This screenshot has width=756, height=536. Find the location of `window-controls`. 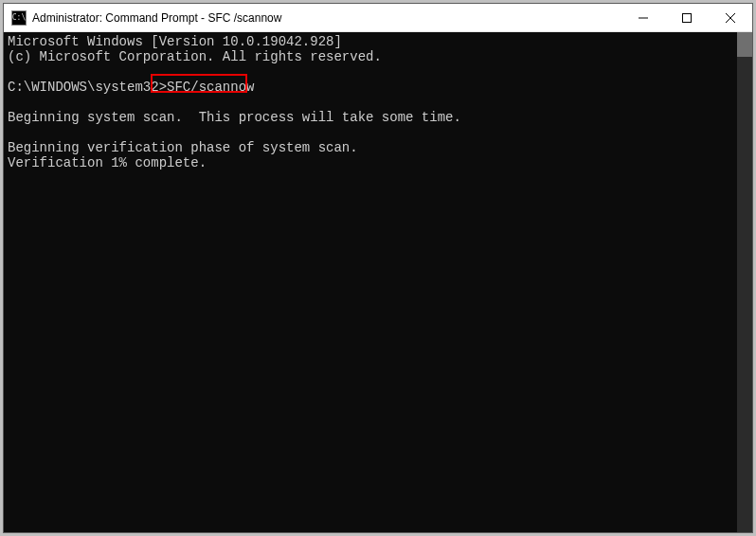

window-controls is located at coordinates (687, 17).